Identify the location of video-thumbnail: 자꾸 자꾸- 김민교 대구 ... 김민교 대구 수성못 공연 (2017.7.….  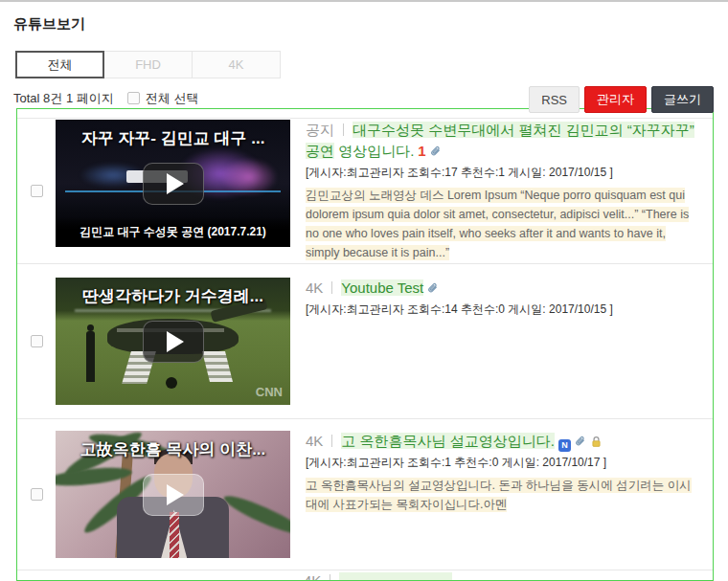
(172, 184).